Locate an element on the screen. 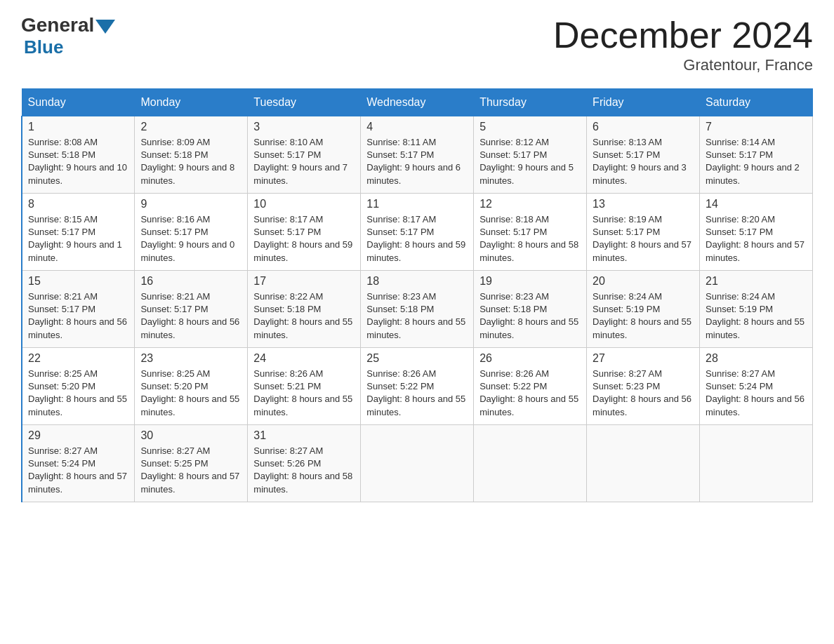  day-info: Sunrise: 8:08 AMSunset: 5:18 PMDaylight:… is located at coordinates (79, 161).